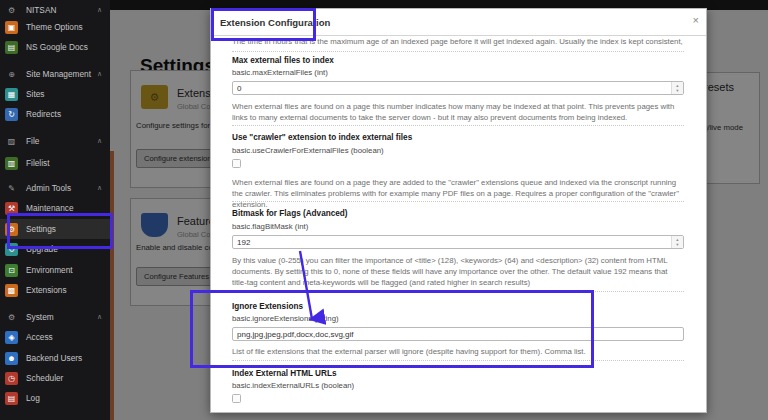 This screenshot has width=768, height=420. Describe the element at coordinates (268, 306) in the screenshot. I see `field-label: Ignore Extensions` at that location.